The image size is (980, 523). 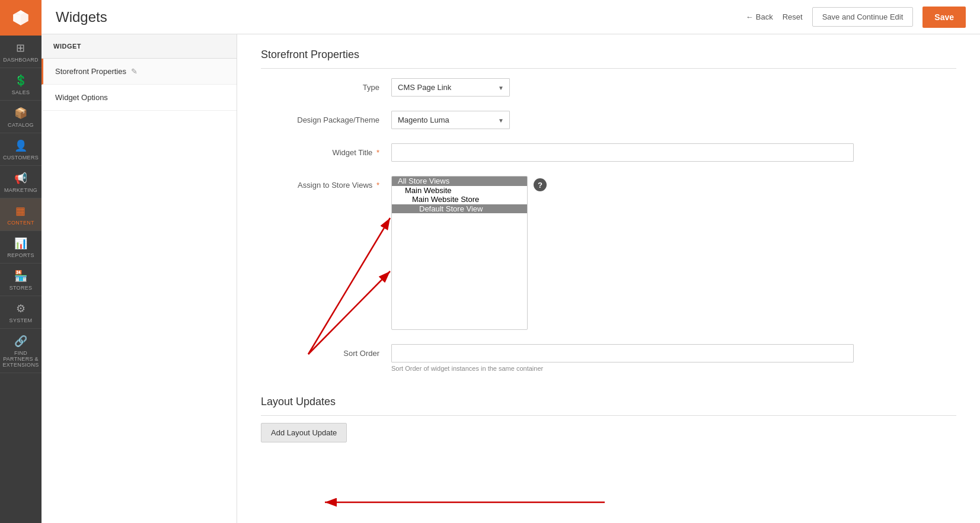 I want to click on header-actions: ← Back Reset Save and Continue Edit Save, so click(x=856, y=17).